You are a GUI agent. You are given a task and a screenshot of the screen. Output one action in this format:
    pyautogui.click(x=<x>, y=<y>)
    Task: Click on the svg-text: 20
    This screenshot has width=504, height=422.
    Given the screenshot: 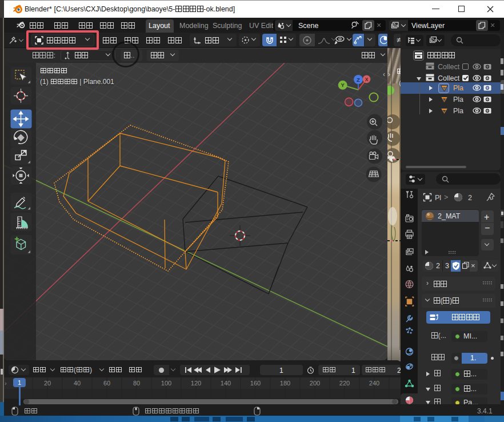 What is the action you would take?
    pyautogui.click(x=47, y=383)
    